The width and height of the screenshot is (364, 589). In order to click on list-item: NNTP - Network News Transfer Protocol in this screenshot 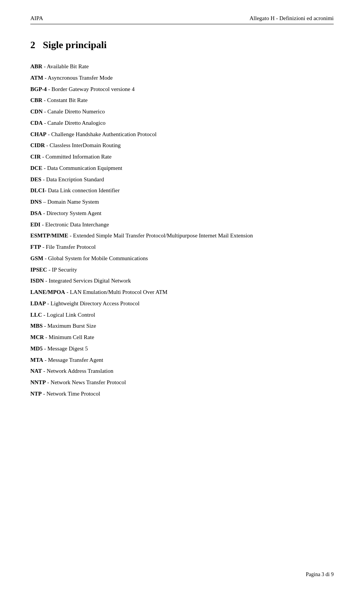, I will do `click(182, 383)`.